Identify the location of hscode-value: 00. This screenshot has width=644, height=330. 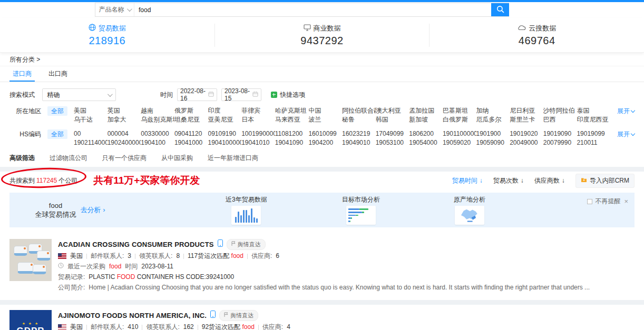
(91, 134).